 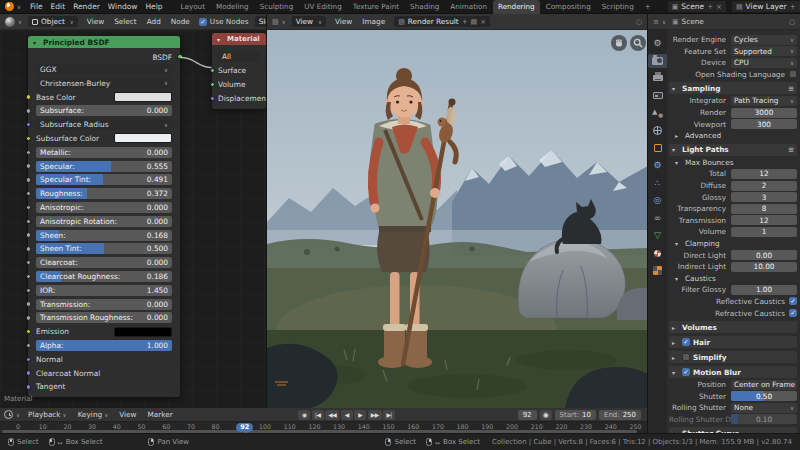 I want to click on input-socket-base-color, so click(x=29, y=97).